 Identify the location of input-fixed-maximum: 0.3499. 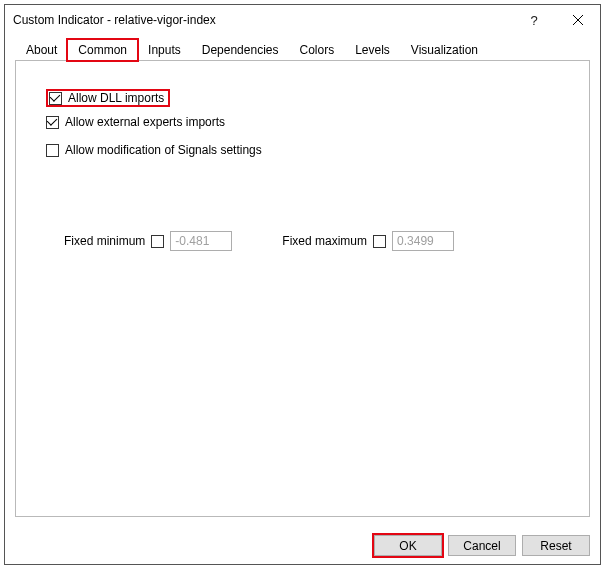
(423, 241).